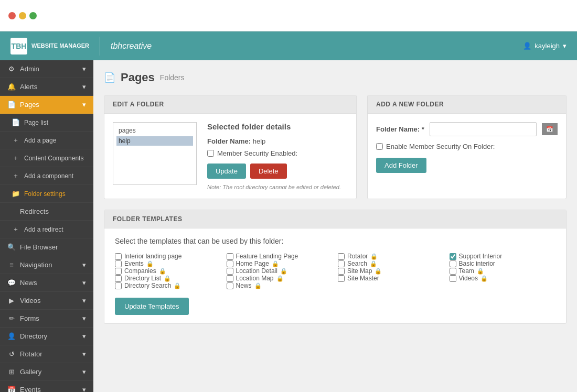 The width and height of the screenshot is (577, 392). I want to click on template-checkbox-site-master, so click(341, 279).